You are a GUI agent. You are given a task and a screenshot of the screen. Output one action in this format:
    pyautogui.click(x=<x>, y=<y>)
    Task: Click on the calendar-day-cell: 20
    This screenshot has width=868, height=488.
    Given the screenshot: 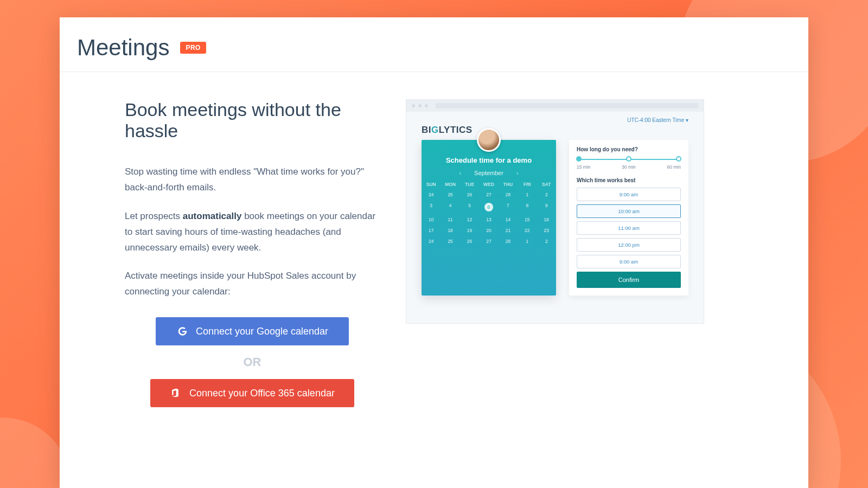 What is the action you would take?
    pyautogui.click(x=488, y=230)
    